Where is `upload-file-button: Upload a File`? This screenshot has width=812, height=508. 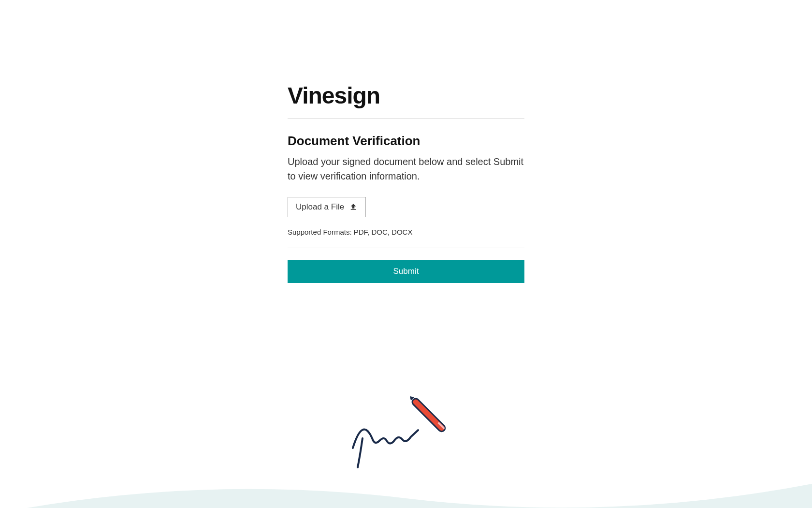
upload-file-button: Upload a File is located at coordinates (327, 207).